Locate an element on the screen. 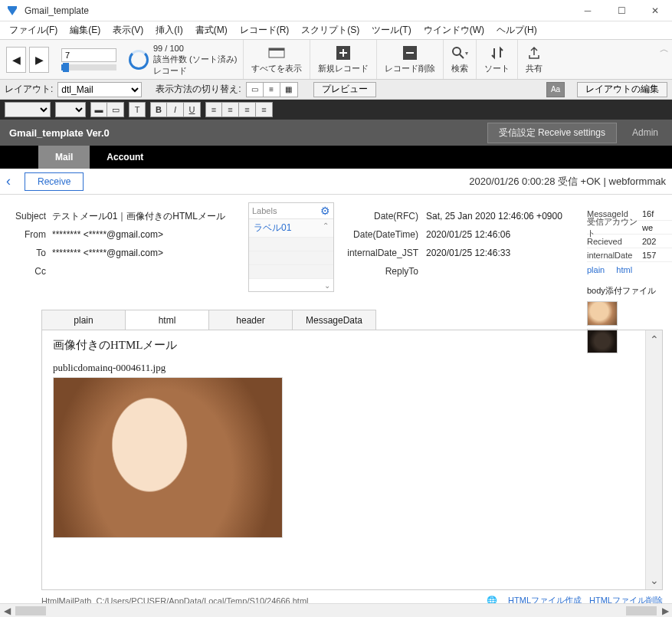 Image resolution: width=672 pixels, height=617 pixels. body-tab-messagedata: MessageData is located at coordinates (334, 320).